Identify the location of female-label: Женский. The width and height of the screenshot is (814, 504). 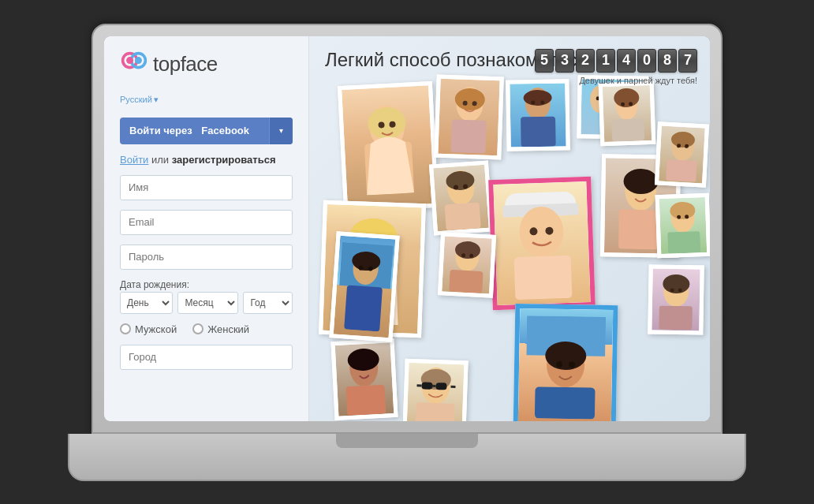
(229, 330).